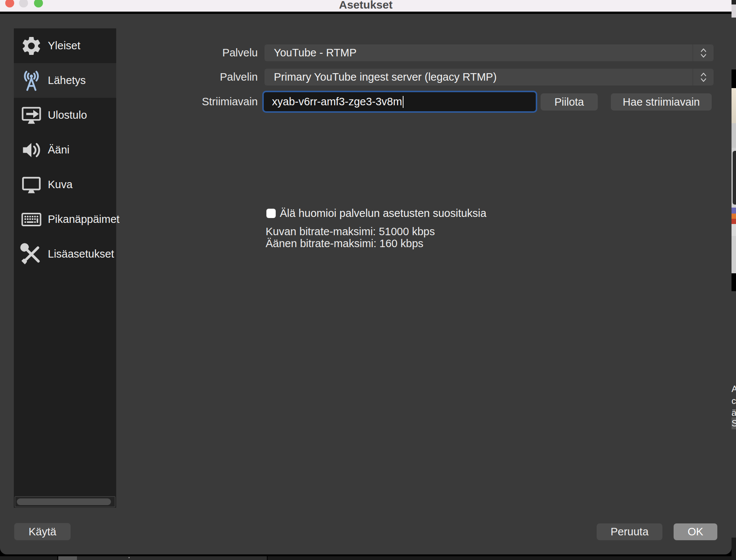 This screenshot has width=736, height=560. Describe the element at coordinates (271, 214) in the screenshot. I see `ignore-recommendations-checkbox` at that location.